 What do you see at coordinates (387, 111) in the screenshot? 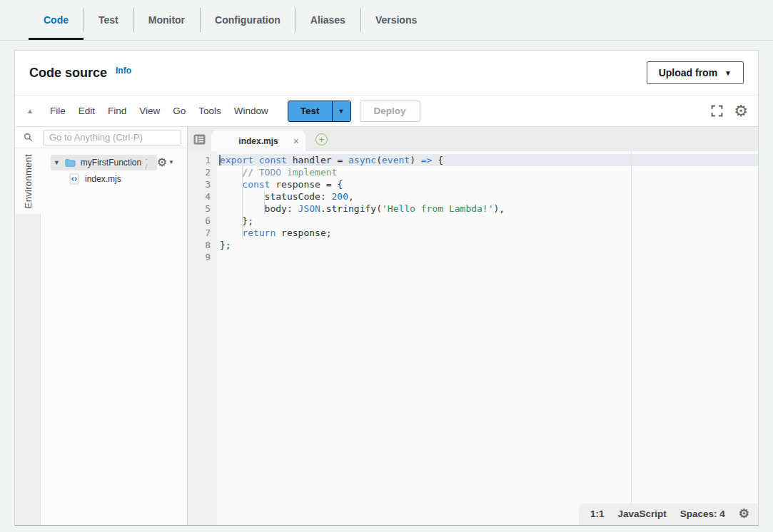
I see `editor-toolbar: ▲ FileEditFindViewGoToolsWindow Test ▼ D…` at bounding box center [387, 111].